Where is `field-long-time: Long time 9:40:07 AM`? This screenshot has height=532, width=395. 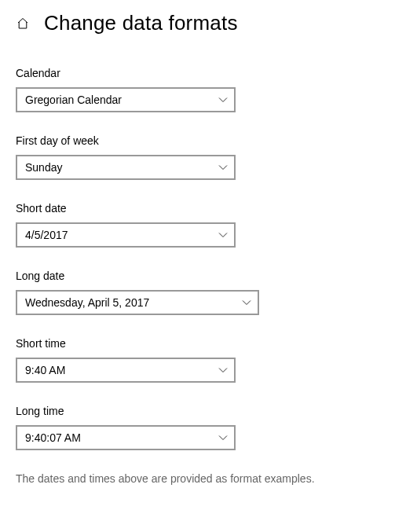 field-long-time: Long time 9:40:07 AM is located at coordinates (198, 427).